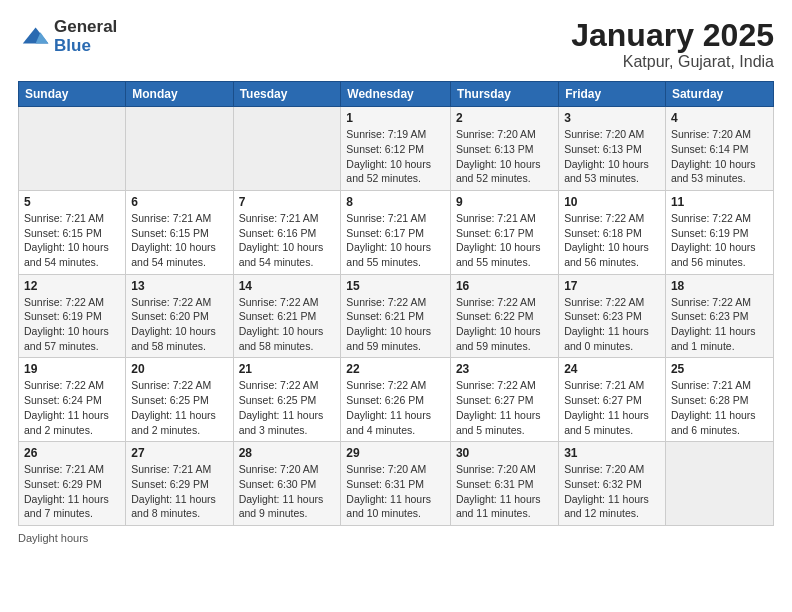 The width and height of the screenshot is (792, 612). Describe the element at coordinates (504, 149) in the screenshot. I see `calendar-cell: 2Sunrise: 7:20 AM Sunset: 6:13 PM Daylig…` at that location.